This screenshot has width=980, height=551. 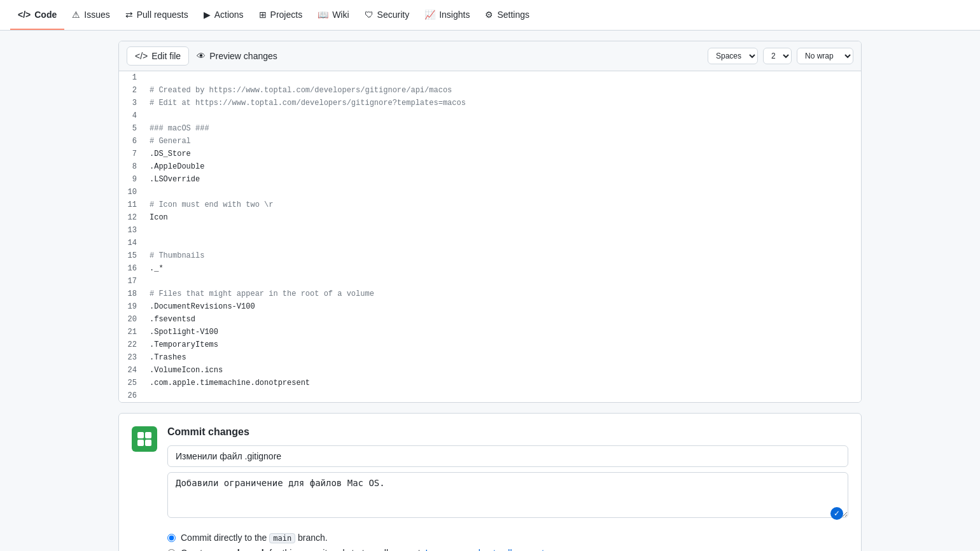 I want to click on indent-size-select: 2 4, so click(x=778, y=56).